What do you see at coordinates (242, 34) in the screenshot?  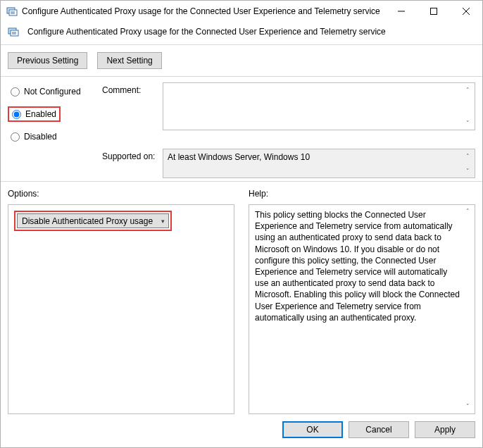 I see `header: Configure Authenticated Proxy usage for …` at bounding box center [242, 34].